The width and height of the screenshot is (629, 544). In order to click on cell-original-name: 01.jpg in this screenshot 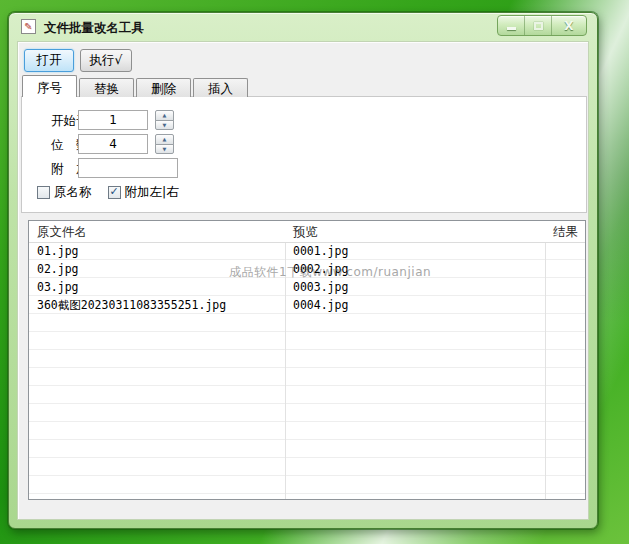, I will do `click(157, 251)`.